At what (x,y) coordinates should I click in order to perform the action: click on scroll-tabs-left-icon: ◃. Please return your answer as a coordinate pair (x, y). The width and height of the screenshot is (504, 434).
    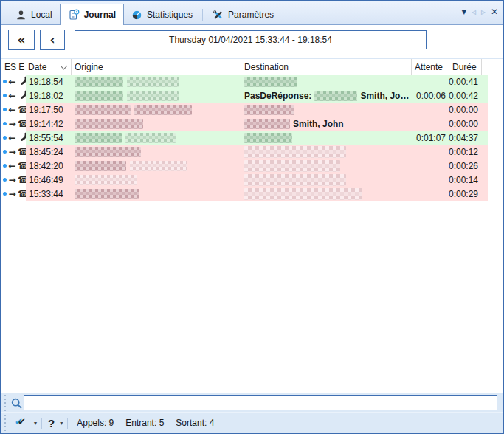
    Looking at the image, I should click on (474, 12).